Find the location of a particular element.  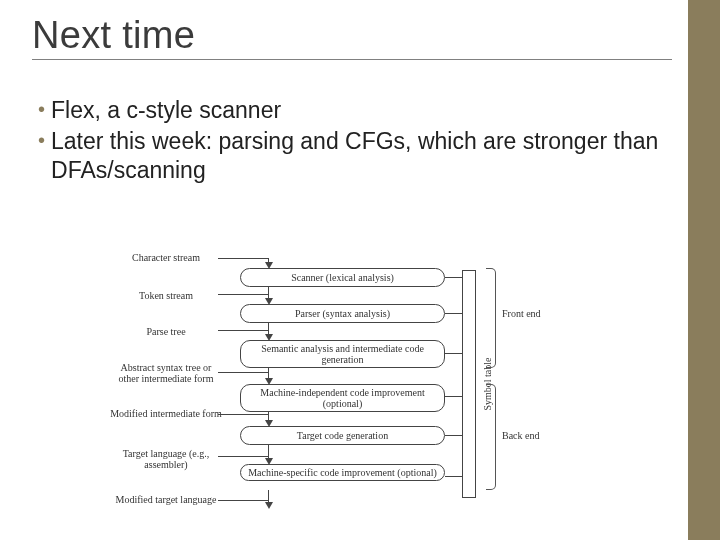

pipeline-stage: Semantic analysis and intermediate code … is located at coordinates (342, 354).